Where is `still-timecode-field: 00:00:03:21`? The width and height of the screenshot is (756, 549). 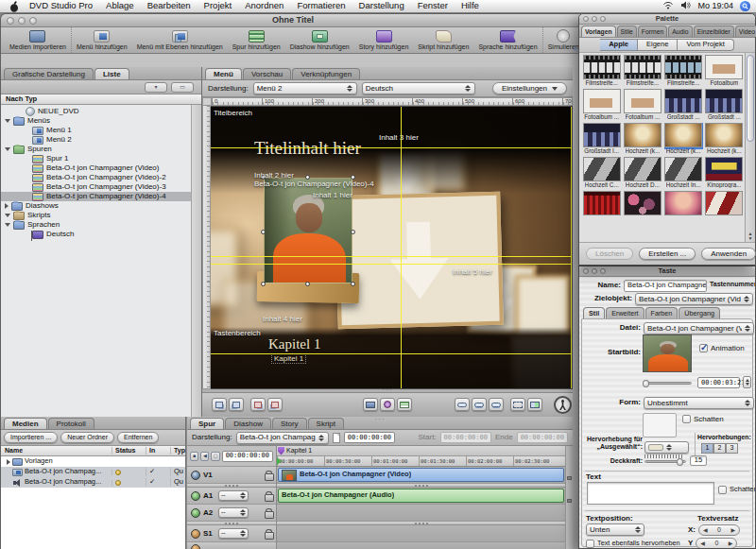 still-timecode-field: 00:00:03:21 is located at coordinates (718, 383).